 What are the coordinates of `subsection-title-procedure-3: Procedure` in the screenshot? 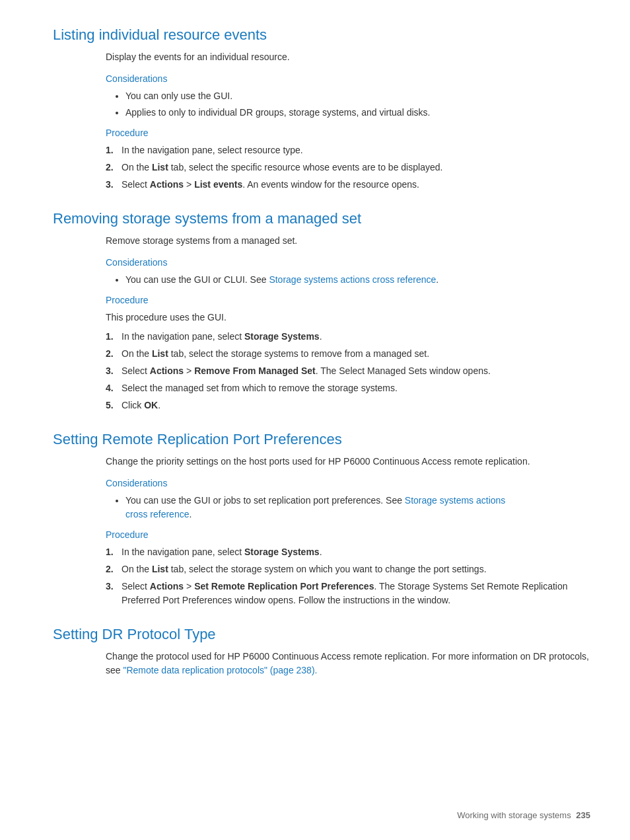 It's located at (348, 535).